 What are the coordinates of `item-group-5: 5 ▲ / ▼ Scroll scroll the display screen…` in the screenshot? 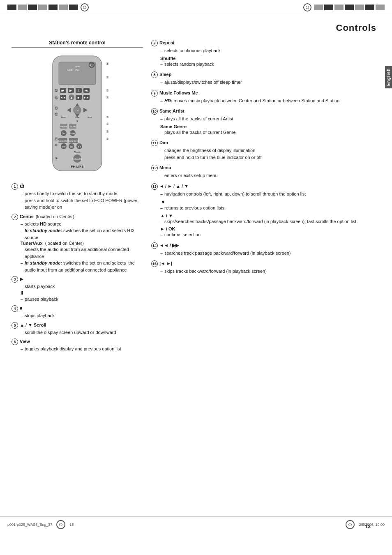 It's located at (77, 329).